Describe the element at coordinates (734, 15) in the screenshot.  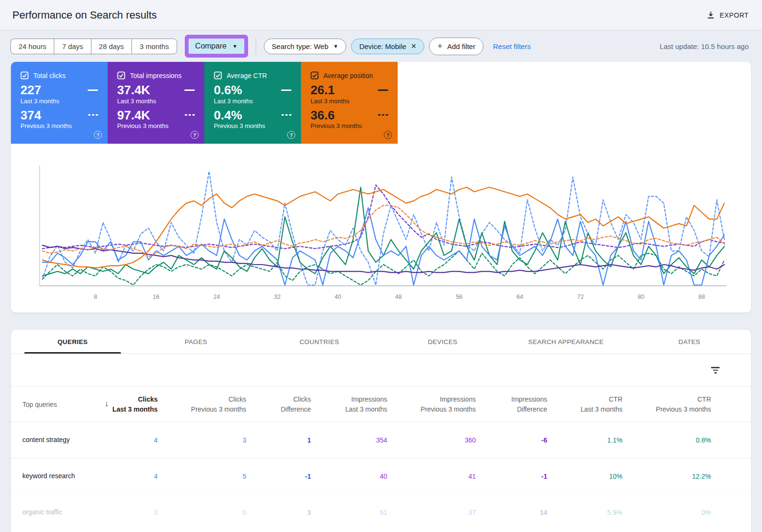
I see `export-label: EXPORT` at that location.